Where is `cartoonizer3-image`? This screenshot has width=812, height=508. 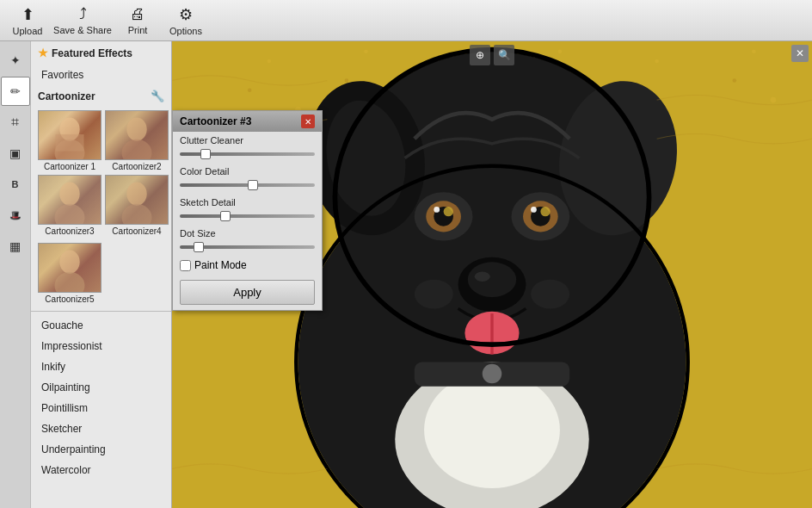 cartoonizer3-image is located at coordinates (70, 200).